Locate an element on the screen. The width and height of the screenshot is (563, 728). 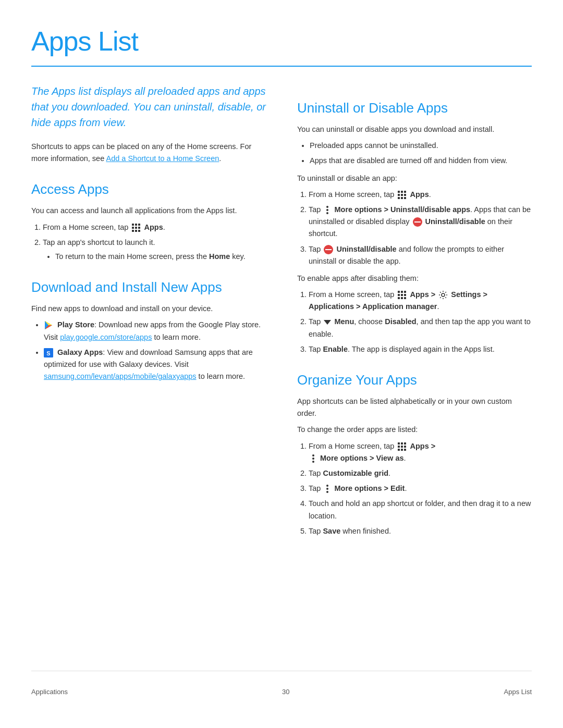
page-title: Apps List is located at coordinates (282, 41).